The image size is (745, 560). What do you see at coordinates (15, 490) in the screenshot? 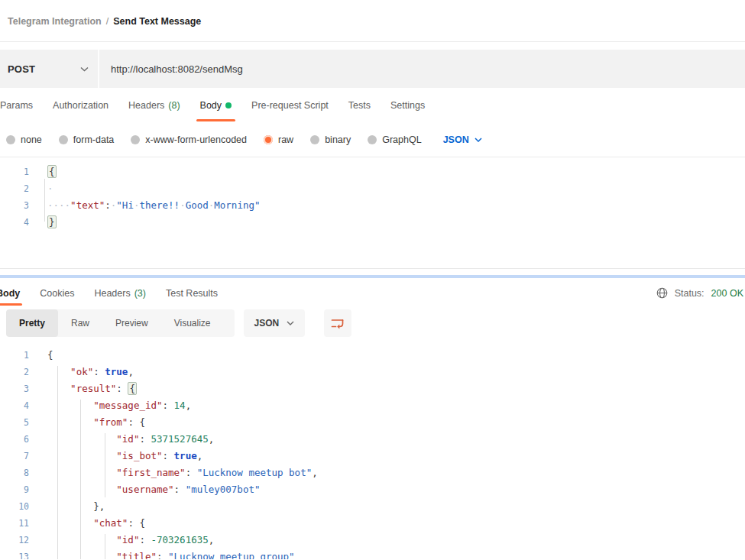
I see `line-number: 9` at bounding box center [15, 490].